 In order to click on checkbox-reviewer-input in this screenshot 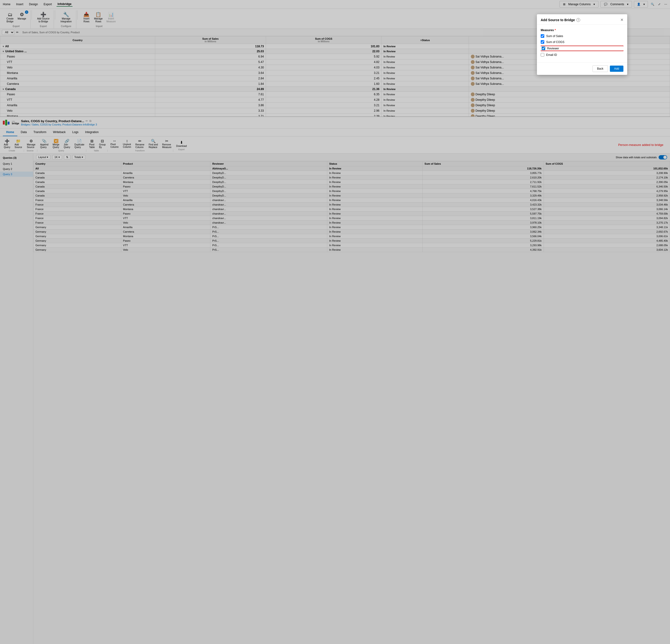, I will do `click(544, 49)`.